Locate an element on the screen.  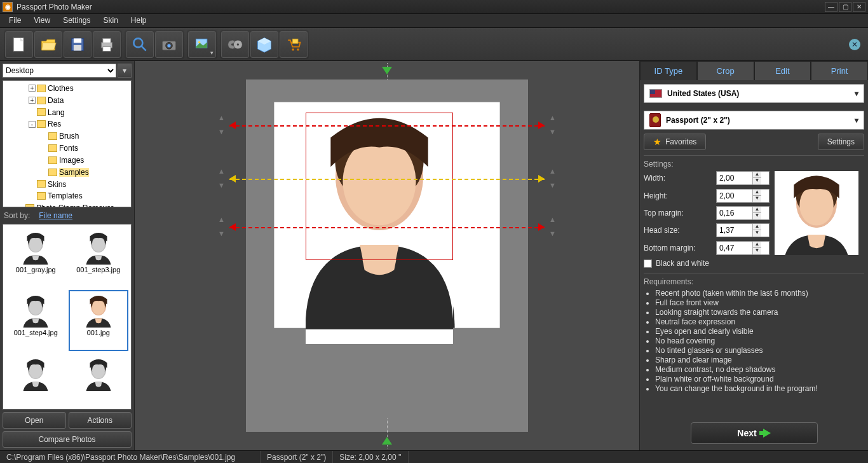
panel-close-icon: ✕ is located at coordinates (855, 45).